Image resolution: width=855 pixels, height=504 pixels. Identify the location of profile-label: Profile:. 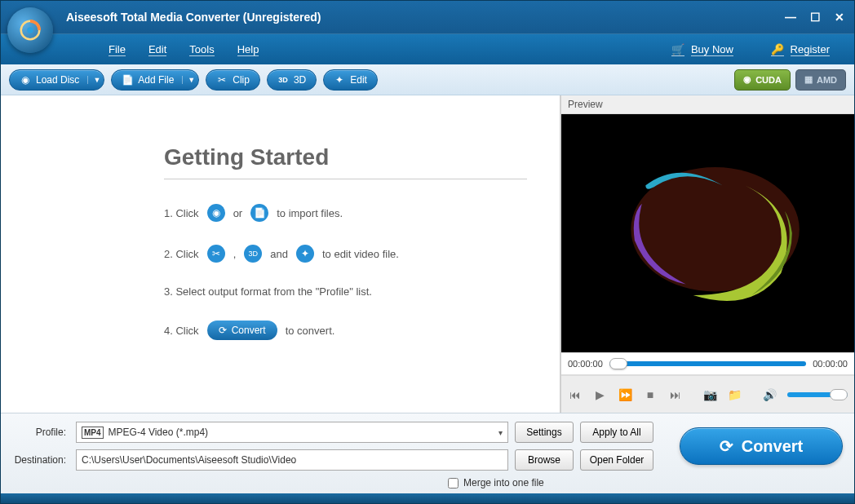
(41, 432).